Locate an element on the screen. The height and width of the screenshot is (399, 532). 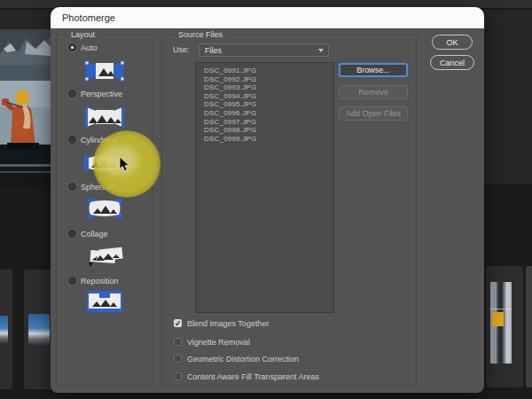
layout-option-reposition: Reposition is located at coordinates (94, 280).